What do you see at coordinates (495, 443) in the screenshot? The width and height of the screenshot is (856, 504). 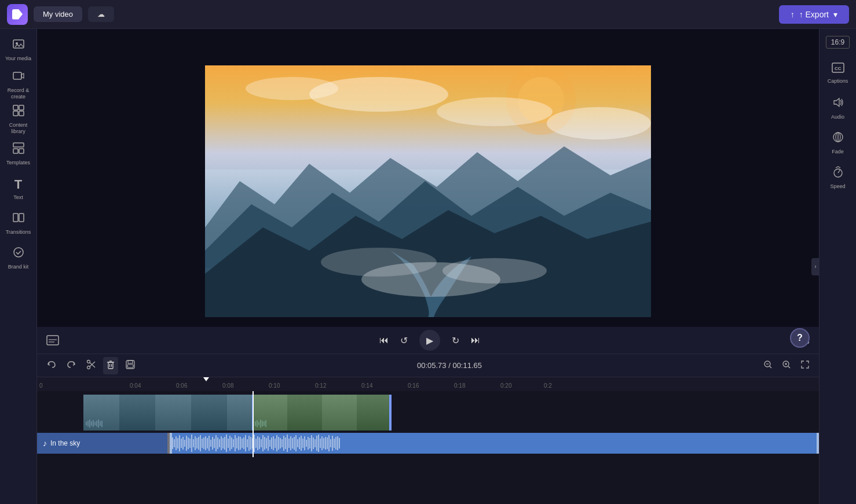 I see `audio-waveform` at bounding box center [495, 443].